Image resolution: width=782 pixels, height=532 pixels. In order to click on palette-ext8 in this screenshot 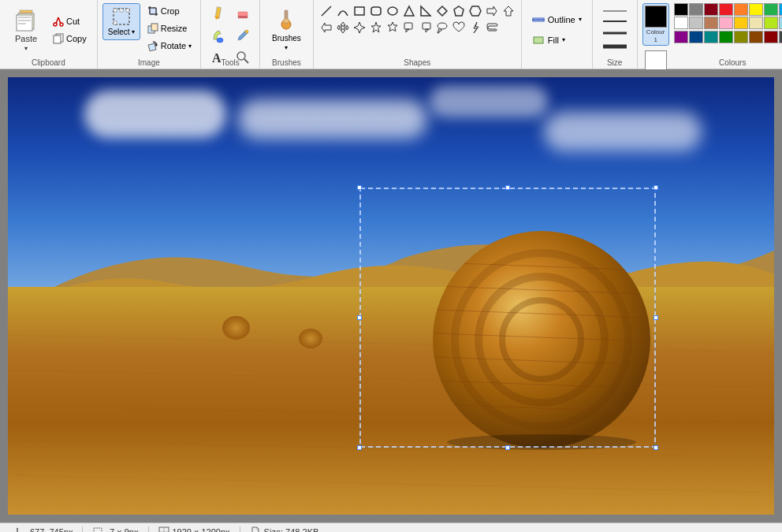, I will do `click(780, 37)`.